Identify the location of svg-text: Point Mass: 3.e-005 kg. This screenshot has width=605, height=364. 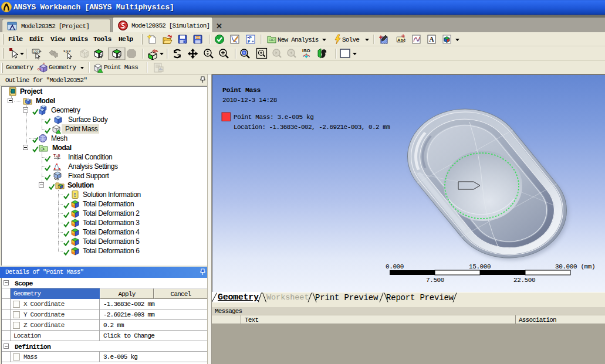
(273, 117).